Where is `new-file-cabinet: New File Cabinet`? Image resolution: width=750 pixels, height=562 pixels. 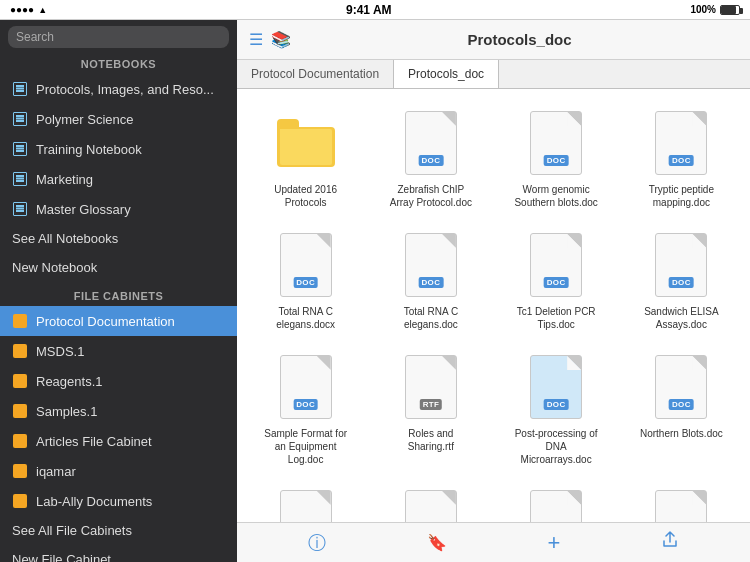
new-file-cabinet: New File Cabinet is located at coordinates (118, 554).